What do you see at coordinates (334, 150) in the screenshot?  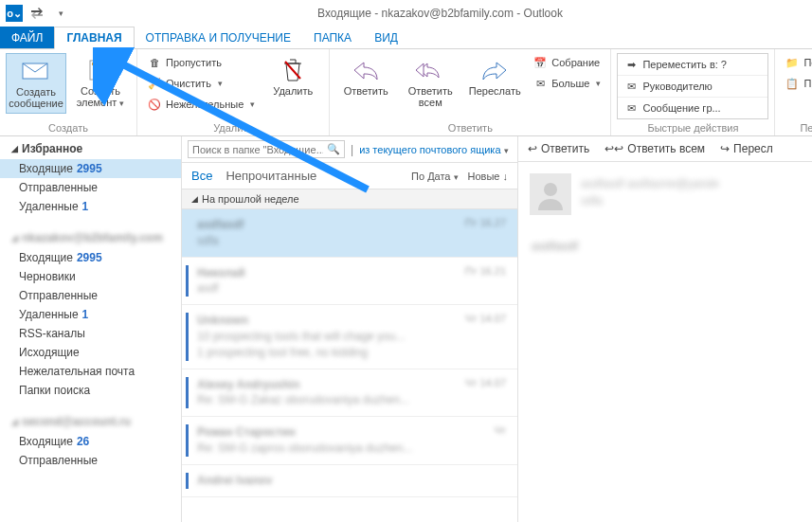 I see `search-icon: 🔍` at bounding box center [334, 150].